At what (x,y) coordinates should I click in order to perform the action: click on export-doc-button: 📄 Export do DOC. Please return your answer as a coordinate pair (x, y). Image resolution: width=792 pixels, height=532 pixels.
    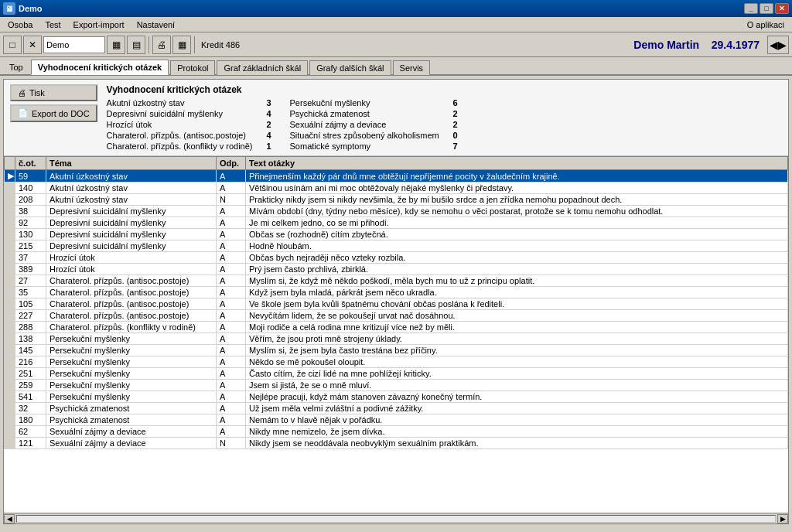
    Looking at the image, I should click on (54, 113).